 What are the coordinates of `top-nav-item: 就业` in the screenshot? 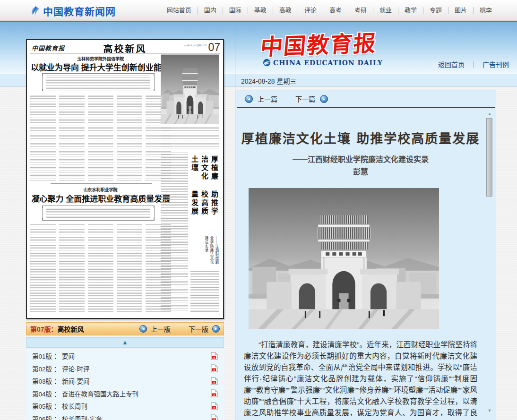 It's located at (386, 10).